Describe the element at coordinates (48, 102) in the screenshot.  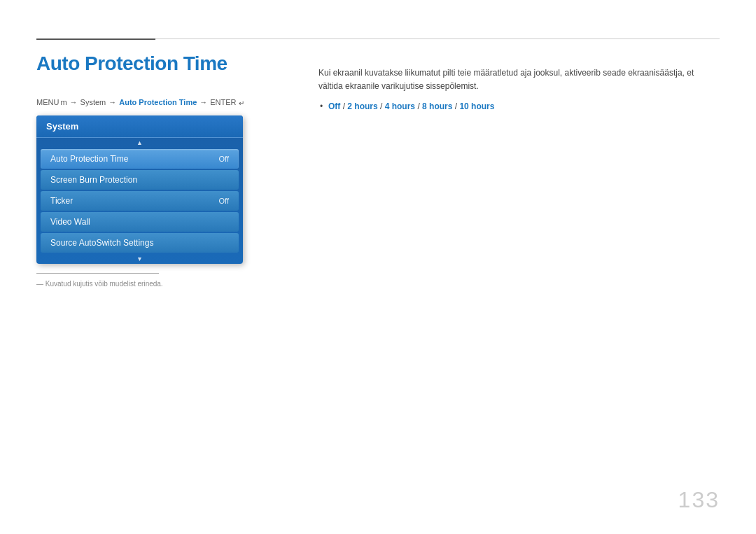
I see `menu-label: MENU` at that location.